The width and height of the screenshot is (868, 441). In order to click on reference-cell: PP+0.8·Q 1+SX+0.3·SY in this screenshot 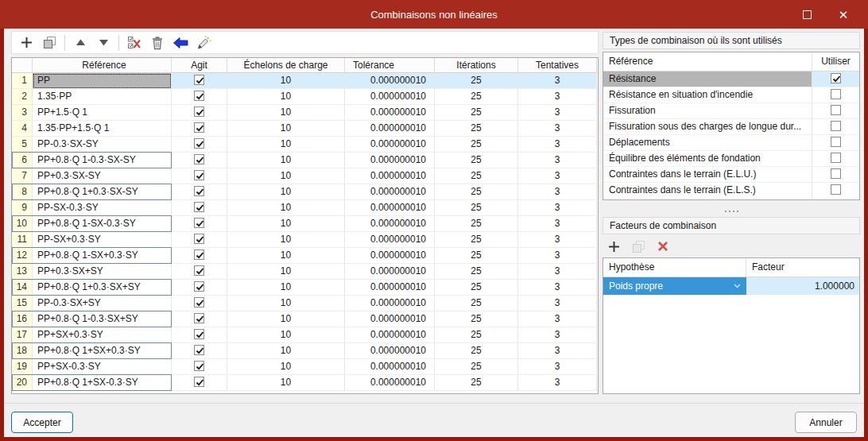, I will do `click(102, 351)`.